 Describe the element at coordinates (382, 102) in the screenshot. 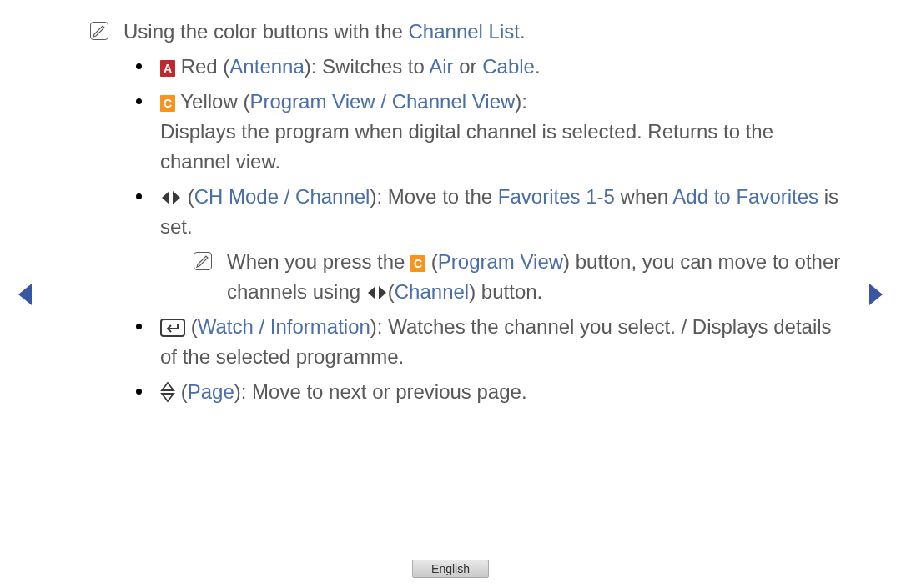

I see `program-channel-view-label: Program View / Channel View` at that location.